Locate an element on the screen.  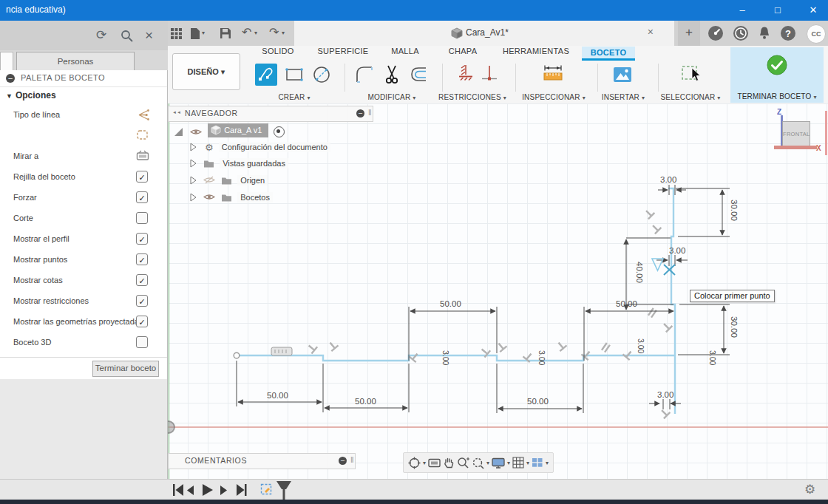
dimensions-checkbox: ✓ is located at coordinates (142, 280).